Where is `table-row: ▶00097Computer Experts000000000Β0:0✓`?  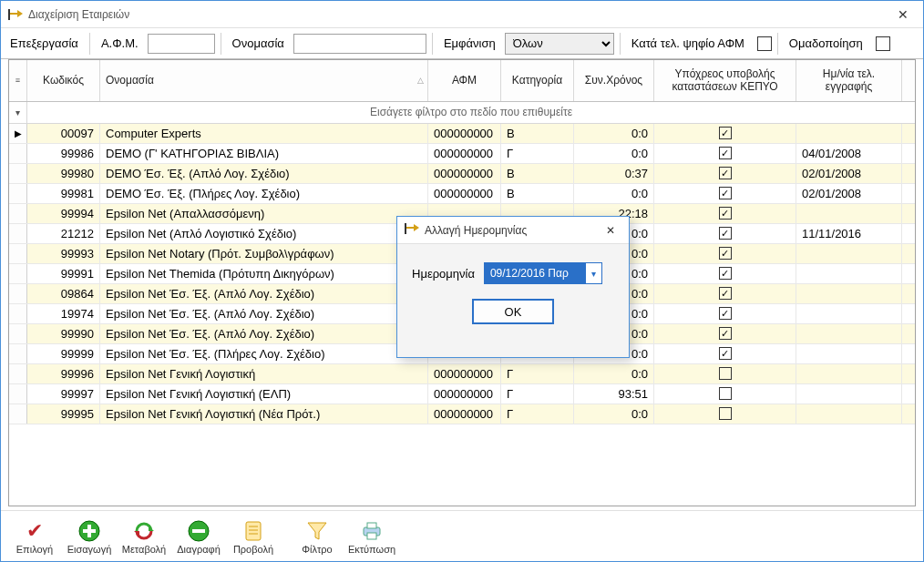
table-row: ▶00097Computer Experts000000000Β0:0✓ is located at coordinates (462, 134).